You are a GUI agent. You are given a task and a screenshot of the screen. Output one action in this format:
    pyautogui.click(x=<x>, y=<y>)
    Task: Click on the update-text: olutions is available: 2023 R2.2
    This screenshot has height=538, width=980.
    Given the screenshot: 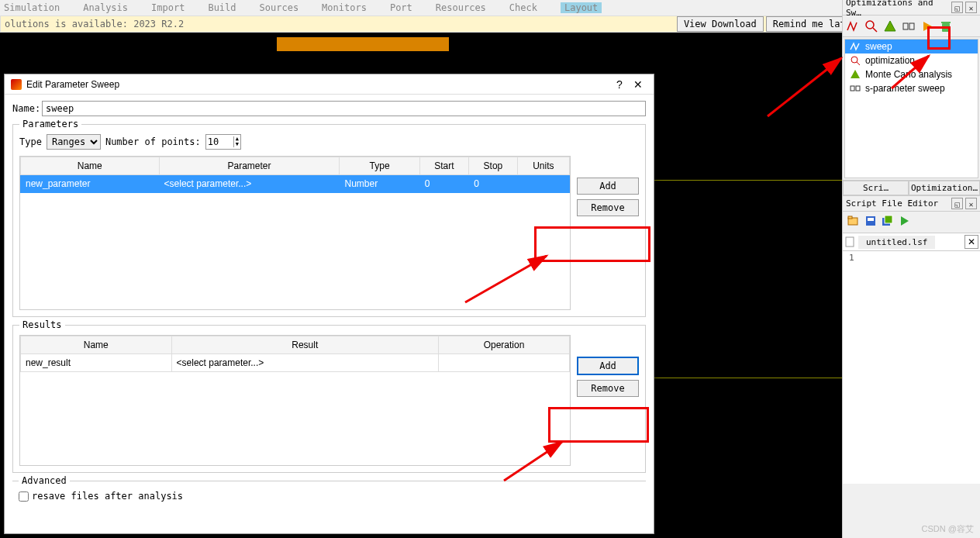 What is the action you would take?
    pyautogui.click(x=340, y=24)
    